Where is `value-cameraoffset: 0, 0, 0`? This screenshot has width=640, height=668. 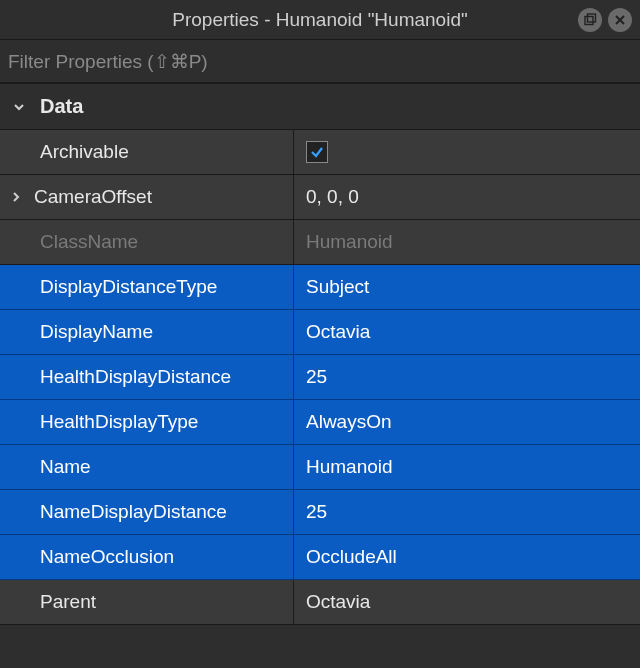
value-cameraoffset: 0, 0, 0 is located at coordinates (467, 197).